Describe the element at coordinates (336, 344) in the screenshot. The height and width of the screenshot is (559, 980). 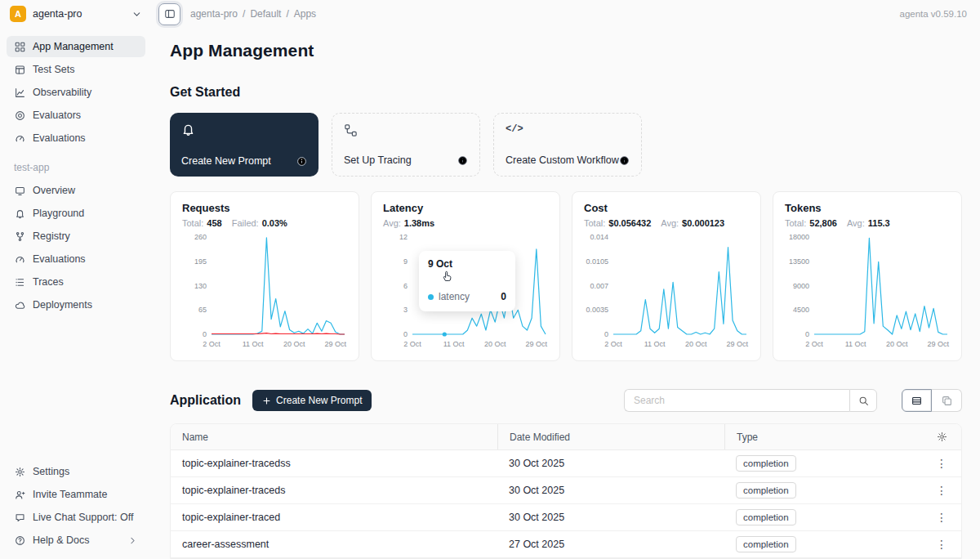
I see `svg-text: 29 Oct` at that location.